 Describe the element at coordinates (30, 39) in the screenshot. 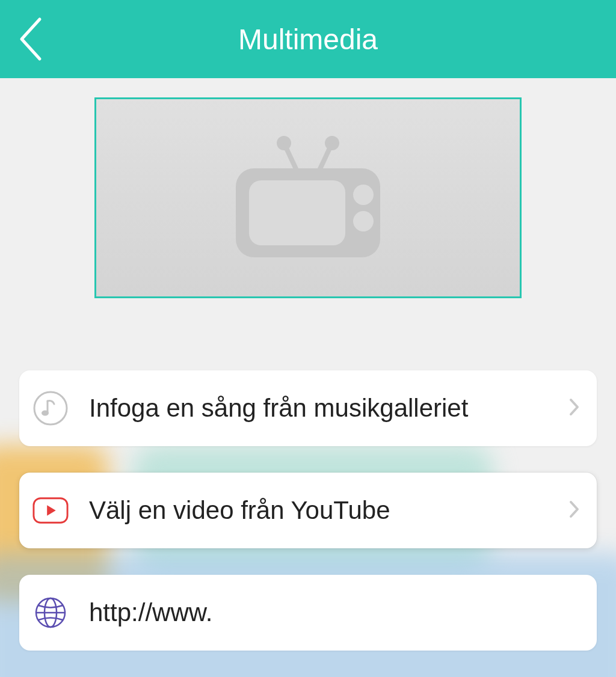

I see `chevron-left-icon` at that location.